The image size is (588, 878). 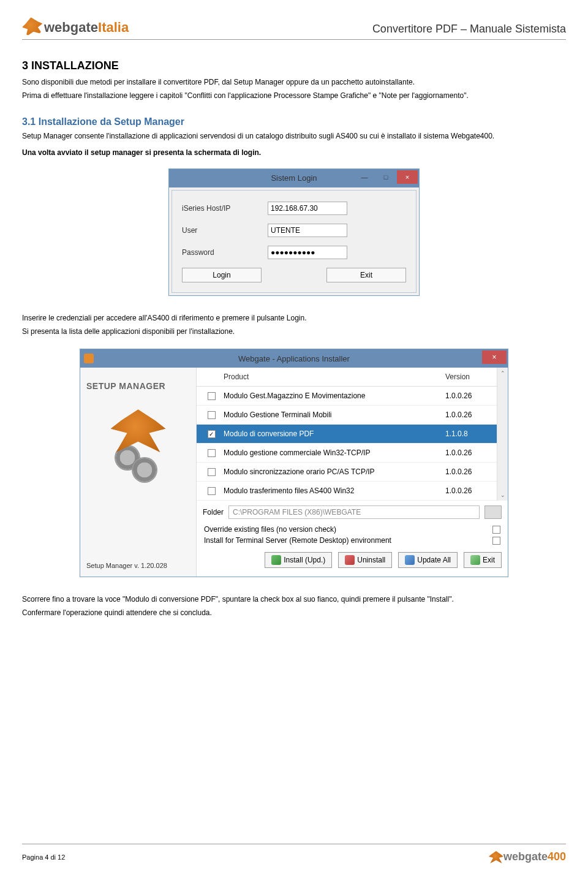 What do you see at coordinates (276, 560) in the screenshot?
I see `install-icon` at bounding box center [276, 560].